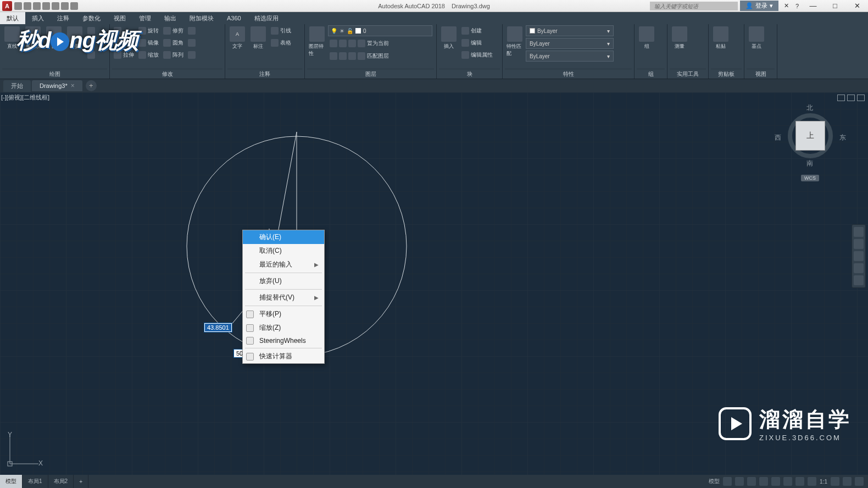  Describe the element at coordinates (570, 56) in the screenshot. I see `linetype-bylayer-dropdown: ByLayer▾` at that location.